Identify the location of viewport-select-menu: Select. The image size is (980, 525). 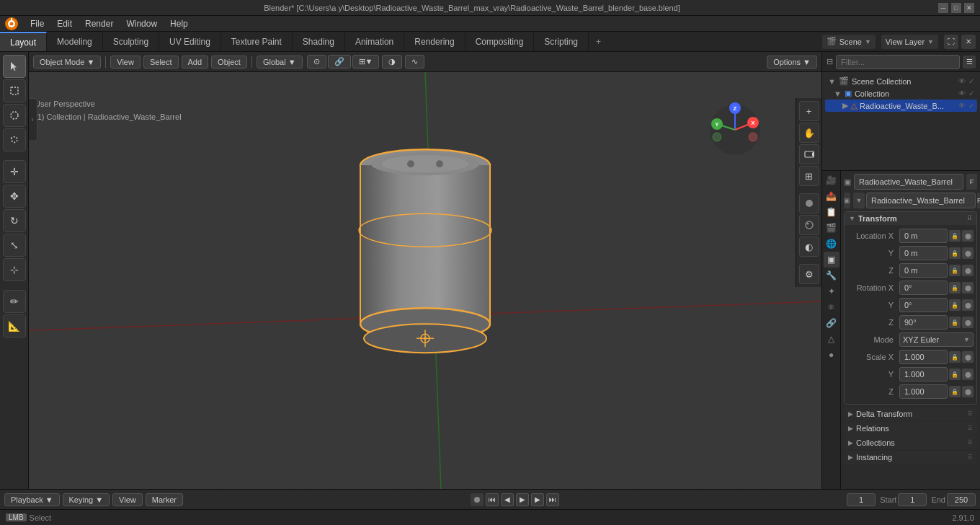
(161, 62).